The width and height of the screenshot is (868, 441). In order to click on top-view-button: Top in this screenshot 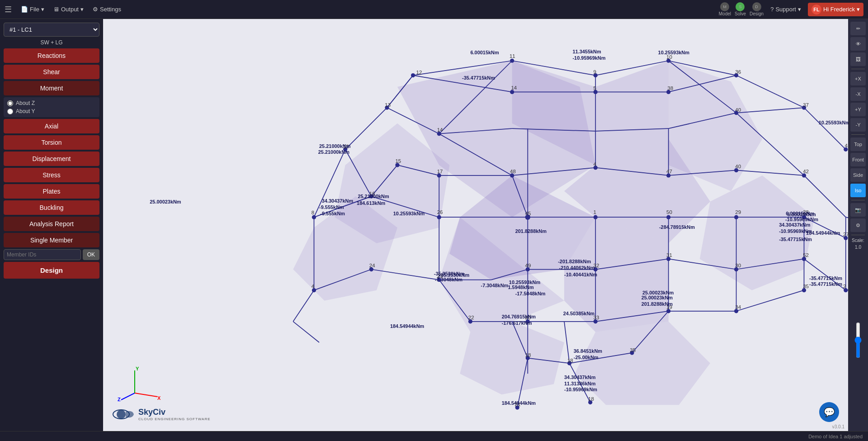, I will do `click(858, 144)`.